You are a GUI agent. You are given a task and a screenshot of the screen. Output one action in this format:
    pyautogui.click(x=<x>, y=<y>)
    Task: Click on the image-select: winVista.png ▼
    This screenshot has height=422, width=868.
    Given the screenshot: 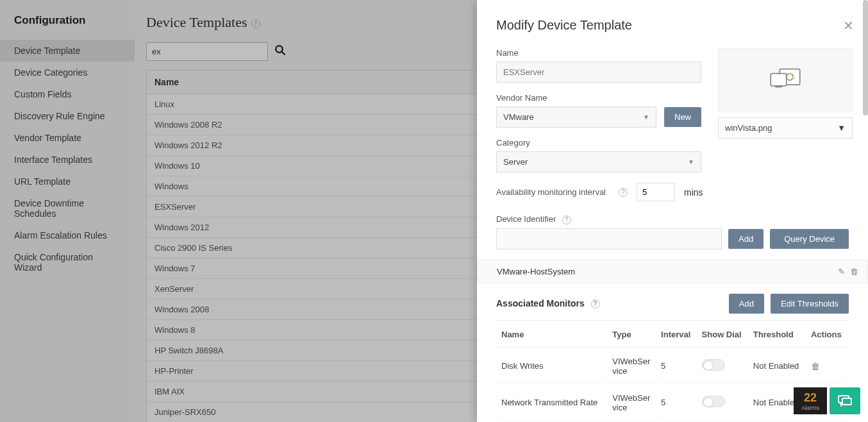 What is the action you would take?
    pyautogui.click(x=785, y=128)
    